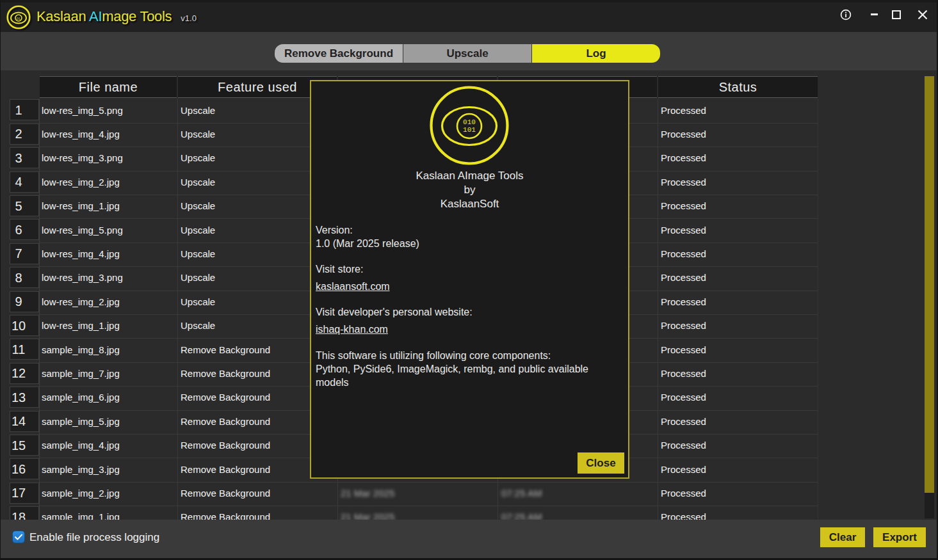  Describe the element at coordinates (469, 122) in the screenshot. I see `svg-text: 010` at that location.